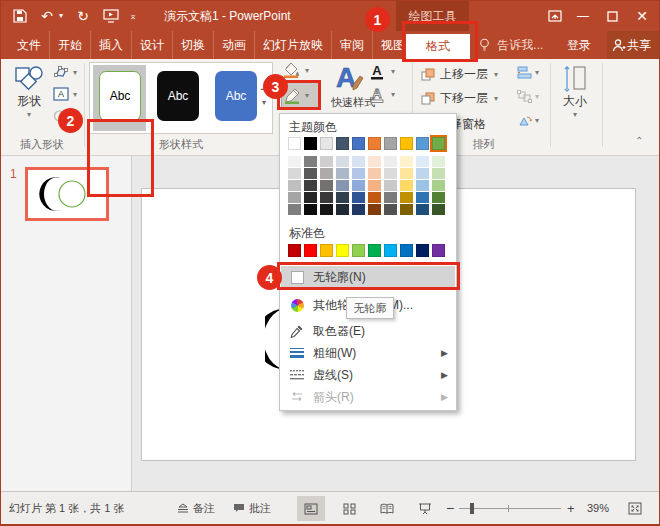  I want to click on bring-forward-button: 上移一层 ▾, so click(460, 74).